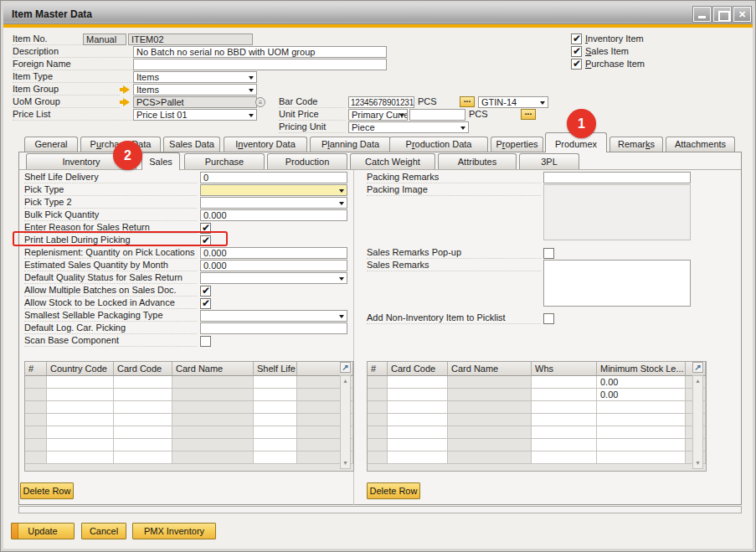 Image resolution: width=756 pixels, height=552 pixels. Describe the element at coordinates (274, 178) in the screenshot. I see `field-shelf-life-delivery: 0` at that location.